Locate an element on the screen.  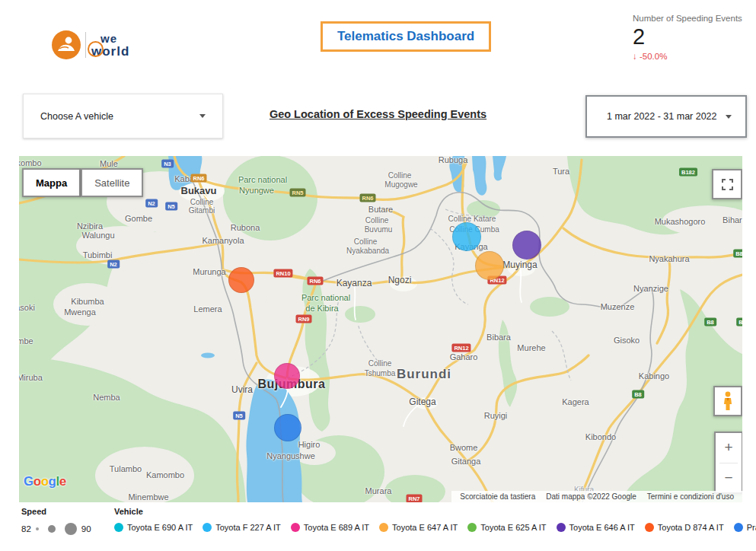
speed-legend-title: Speed is located at coordinates (56, 511).